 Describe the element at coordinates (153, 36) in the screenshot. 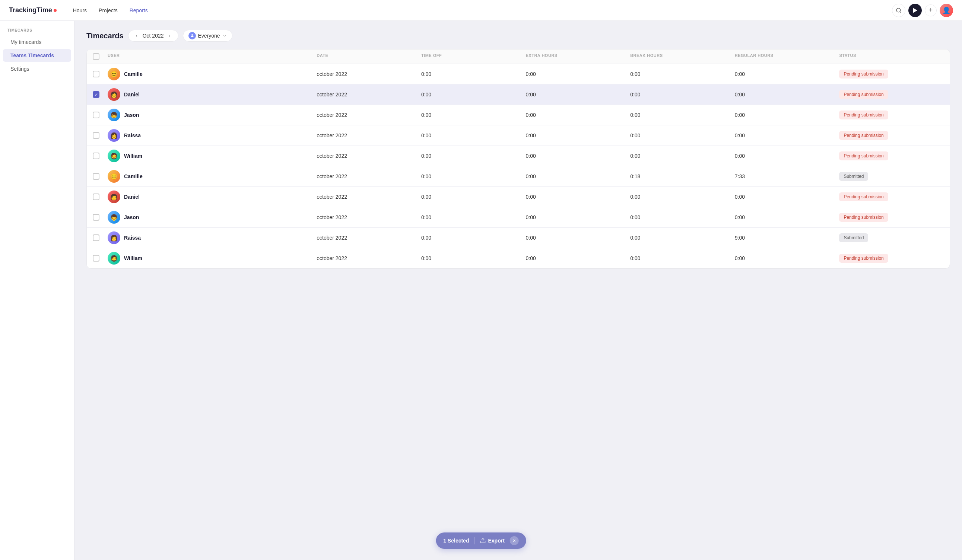

I see `date-navigator: ‹ Oct 2022 ›` at that location.